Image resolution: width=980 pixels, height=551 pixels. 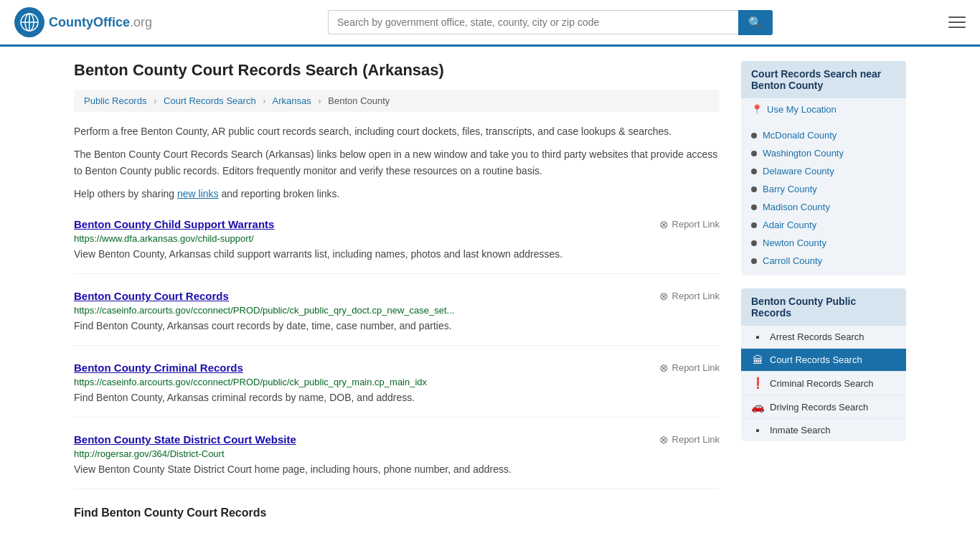 What do you see at coordinates (397, 326) in the screenshot?
I see `result-desc-1: Find Benton County, Arkansas court recor…` at bounding box center [397, 326].